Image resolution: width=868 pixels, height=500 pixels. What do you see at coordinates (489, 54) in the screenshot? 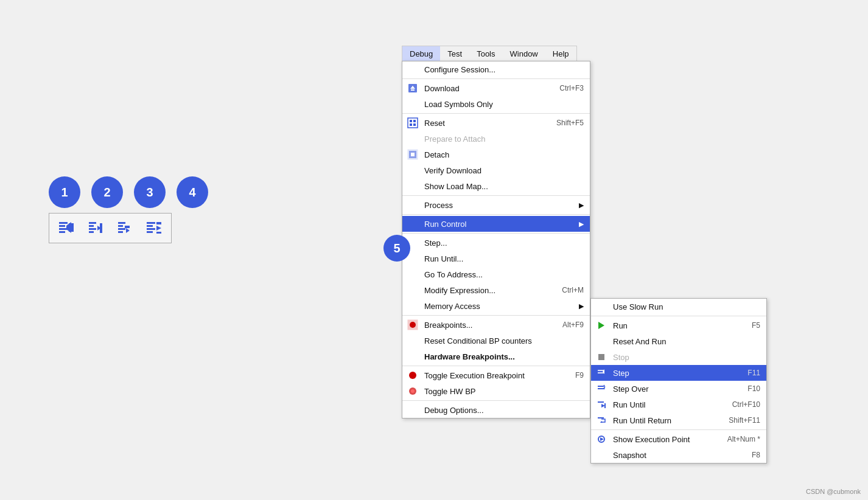
I see `menubar: Debug Test Tools Window Help` at bounding box center [489, 54].